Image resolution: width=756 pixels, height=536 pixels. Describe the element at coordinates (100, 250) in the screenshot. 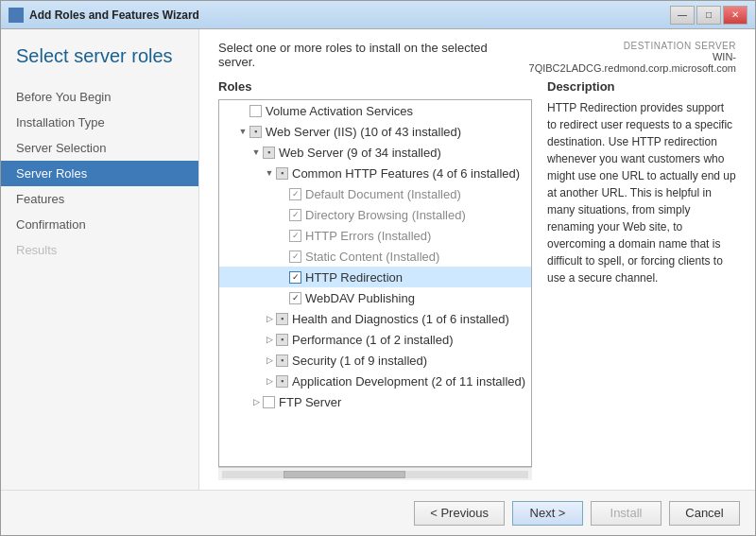

I see `sidebar-item-results: Results` at that location.